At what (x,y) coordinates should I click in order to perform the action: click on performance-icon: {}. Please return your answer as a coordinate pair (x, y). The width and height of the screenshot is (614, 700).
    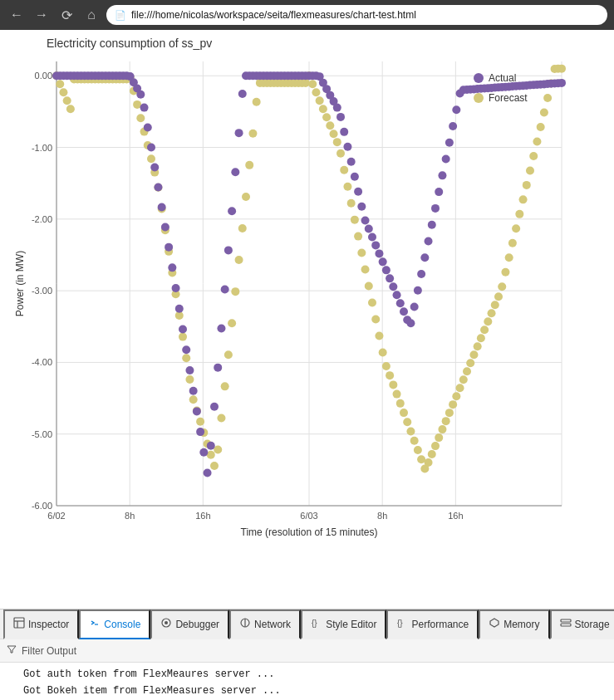
    Looking at the image, I should click on (402, 624).